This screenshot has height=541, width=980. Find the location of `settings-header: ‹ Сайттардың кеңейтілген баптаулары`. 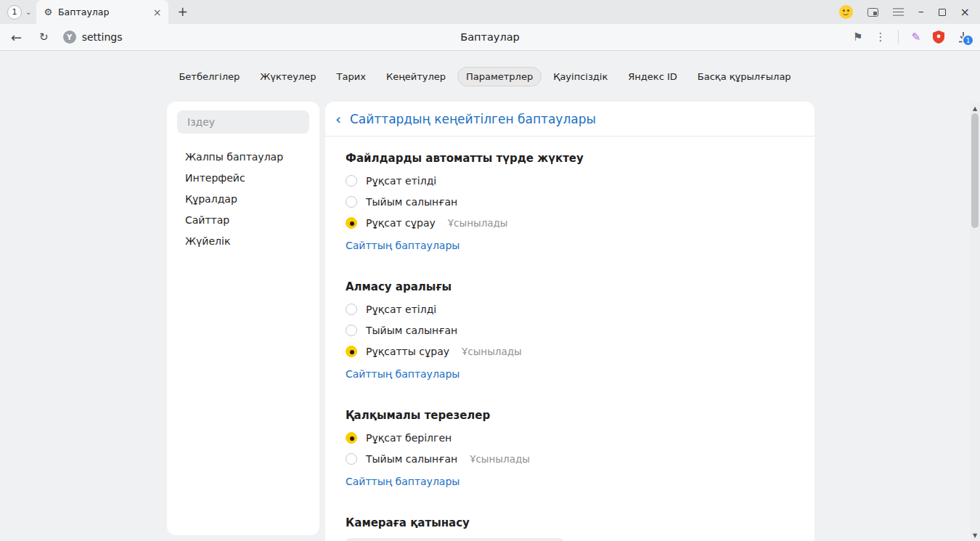

settings-header: ‹ Сайттардың кеңейтілген баптаулары is located at coordinates (570, 119).